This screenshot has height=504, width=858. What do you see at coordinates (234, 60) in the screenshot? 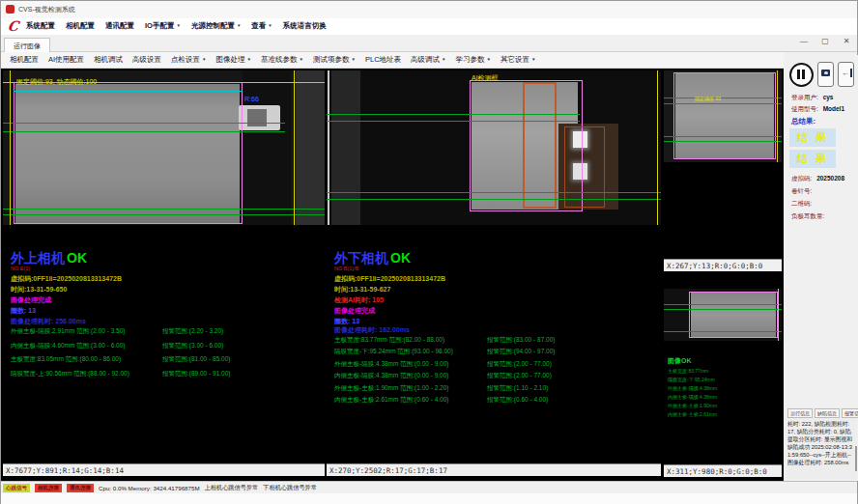
I see `toolbar-image-processing: 图像处理▼` at bounding box center [234, 60].